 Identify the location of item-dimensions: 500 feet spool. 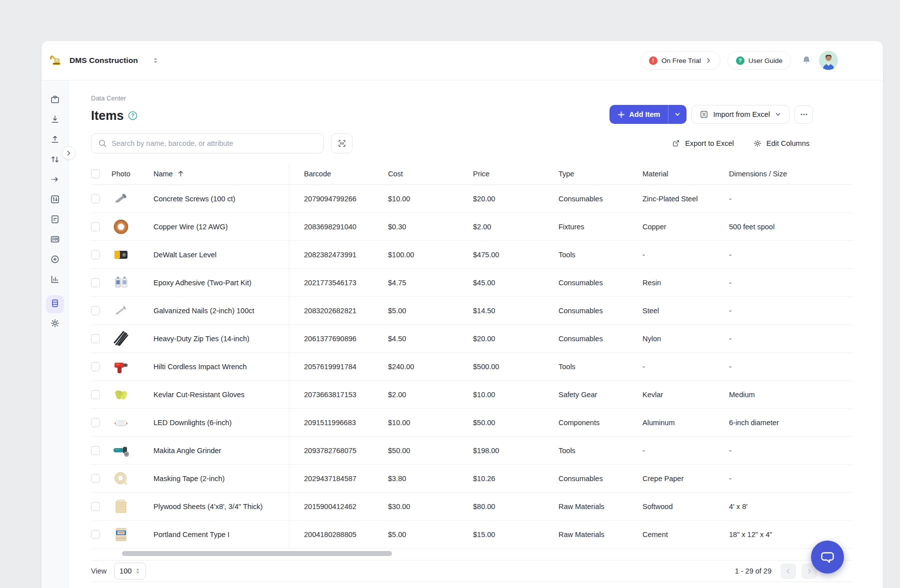
(784, 227).